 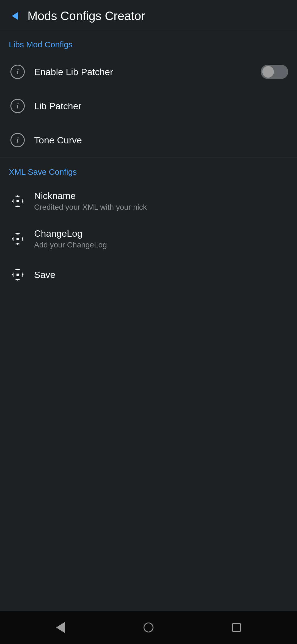 What do you see at coordinates (148, 627) in the screenshot?
I see `nav-home-icon` at bounding box center [148, 627].